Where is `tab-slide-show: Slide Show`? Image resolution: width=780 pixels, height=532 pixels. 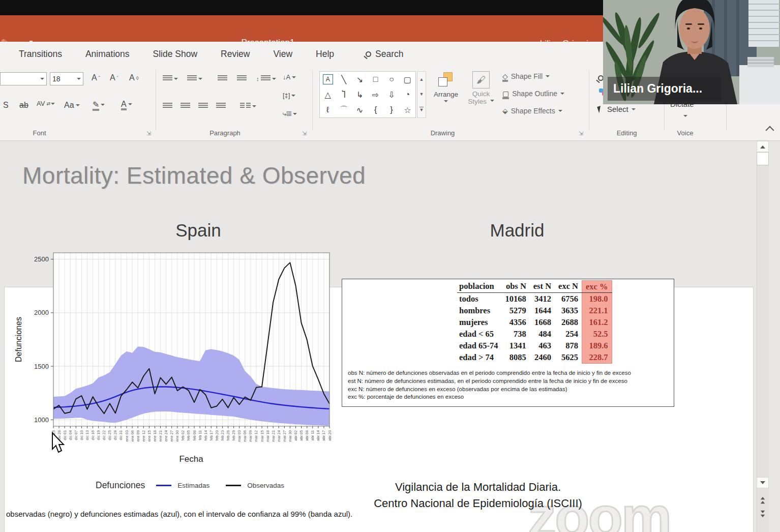 tab-slide-show: Slide Show is located at coordinates (175, 54).